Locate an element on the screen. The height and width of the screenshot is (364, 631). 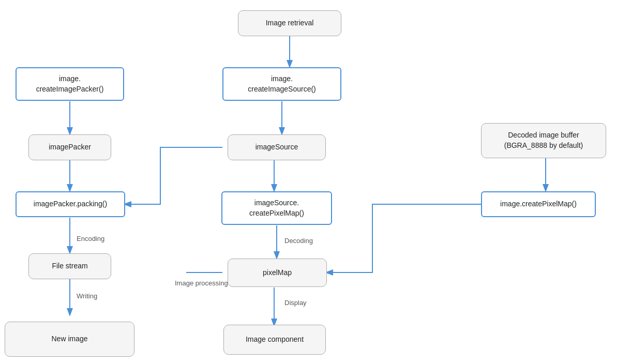
create-image-packer-label: image.createImagePacker() is located at coordinates (70, 84).